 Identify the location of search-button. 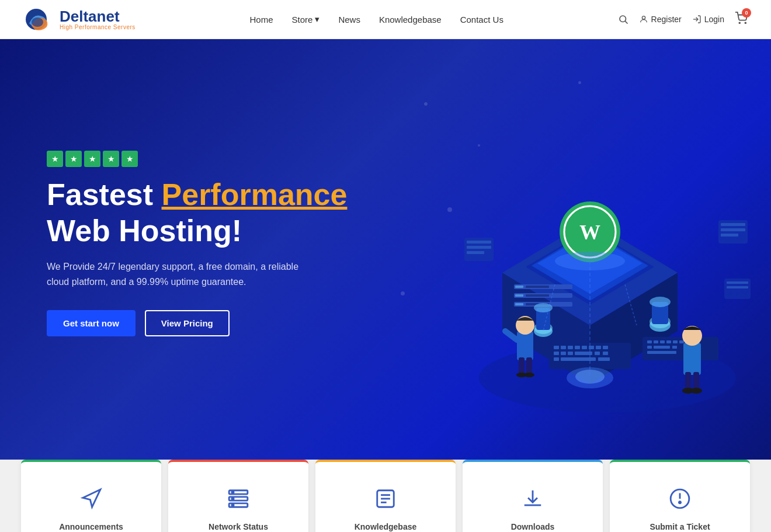
(623, 19).